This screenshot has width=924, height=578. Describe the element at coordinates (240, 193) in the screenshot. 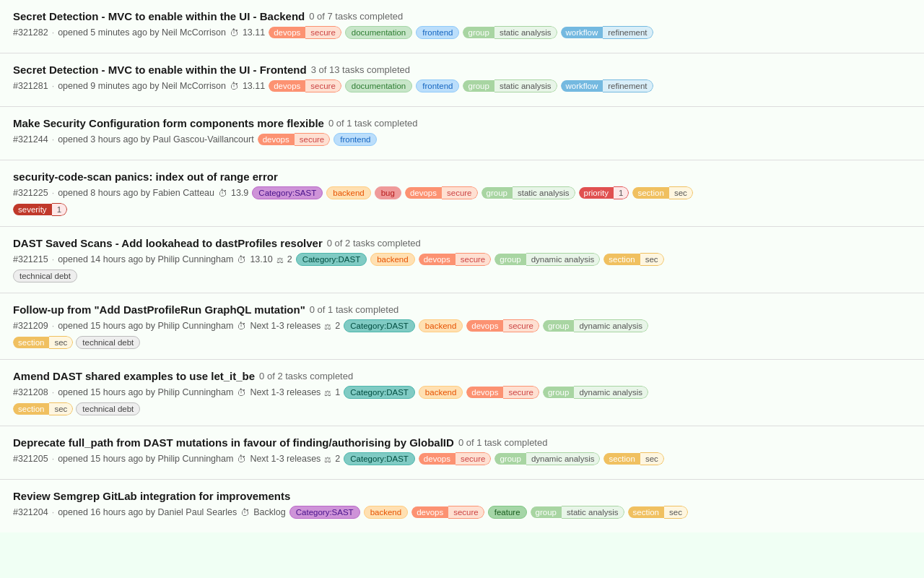

I see `milestone-value: 13.9` at that location.